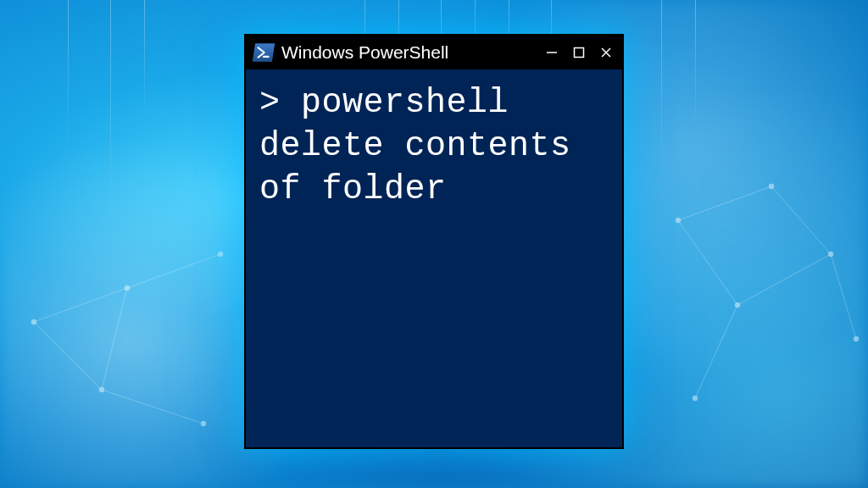 The image size is (868, 488). Describe the element at coordinates (579, 53) in the screenshot. I see `window-controls` at that location.